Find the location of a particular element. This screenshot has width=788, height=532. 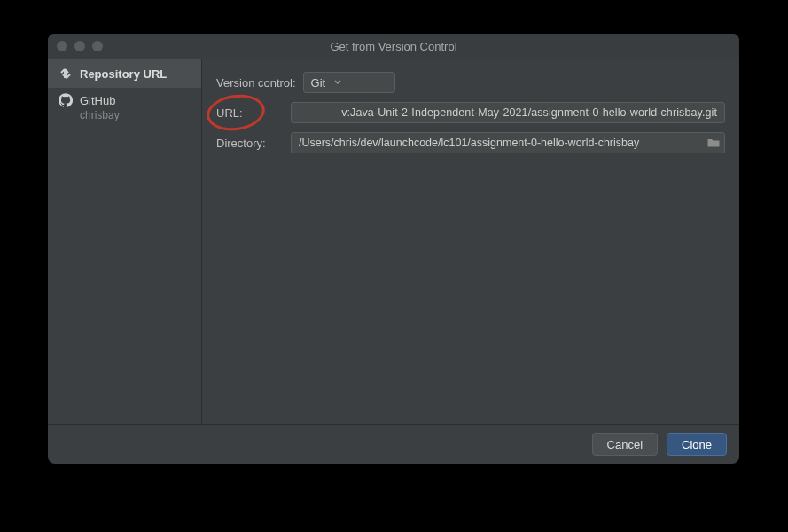

vcs-select: Git is located at coordinates (349, 82).